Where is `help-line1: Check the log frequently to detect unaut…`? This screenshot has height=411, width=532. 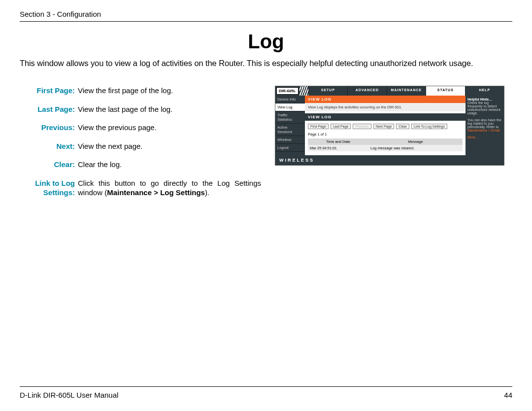 help-line1: Check the log frequently to detect unaut… is located at coordinates (484, 108).